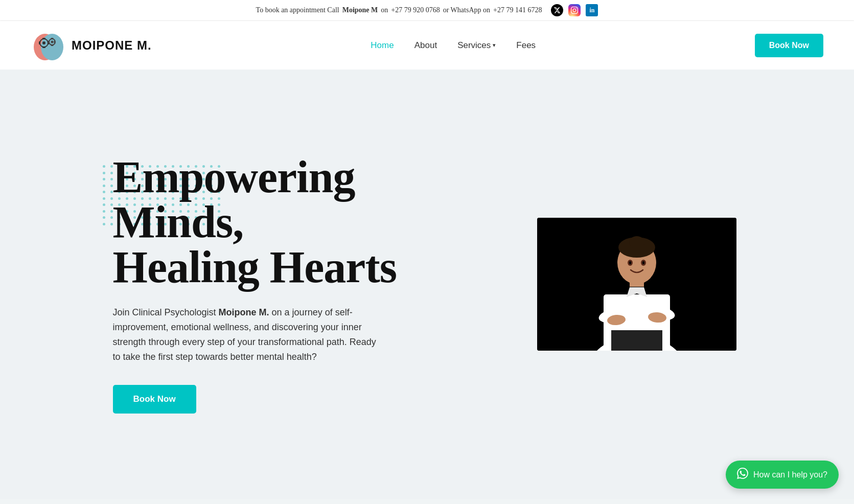 The image size is (854, 504). What do you see at coordinates (789, 45) in the screenshot?
I see `nav-book-now-button: Book Now` at bounding box center [789, 45].